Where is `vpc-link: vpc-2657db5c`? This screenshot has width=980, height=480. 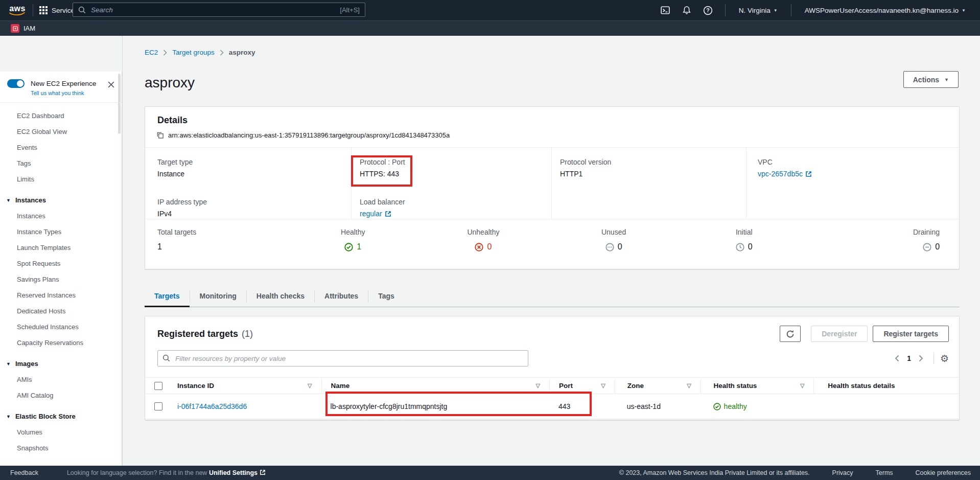
vpc-link: vpc-2657db5c is located at coordinates (785, 174).